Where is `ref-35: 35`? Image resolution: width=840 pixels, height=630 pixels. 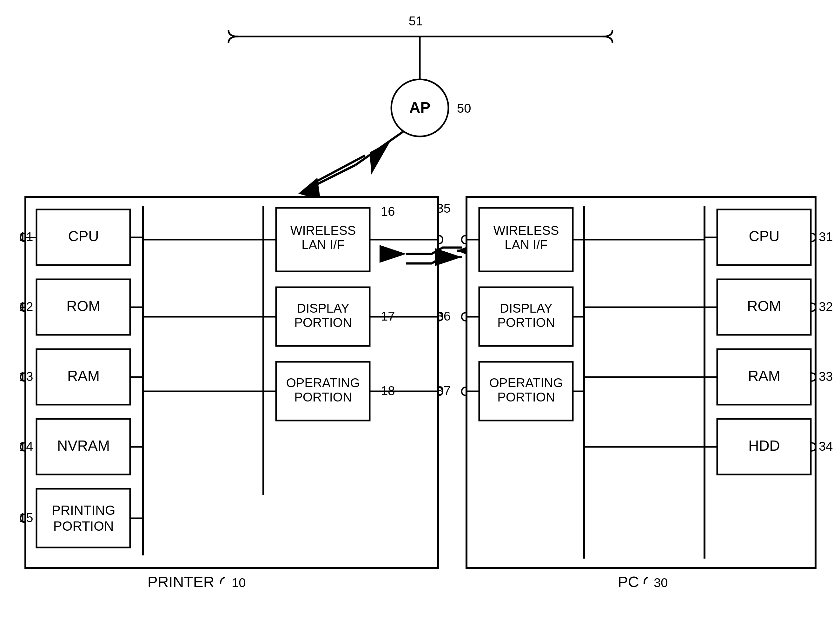 ref-35: 35 is located at coordinates (444, 208).